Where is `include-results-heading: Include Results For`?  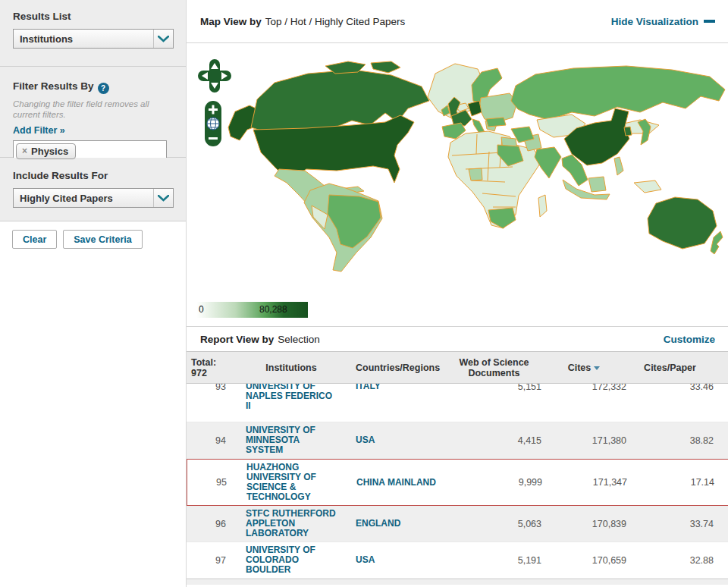
include-results-heading: Include Results For is located at coordinates (93, 176).